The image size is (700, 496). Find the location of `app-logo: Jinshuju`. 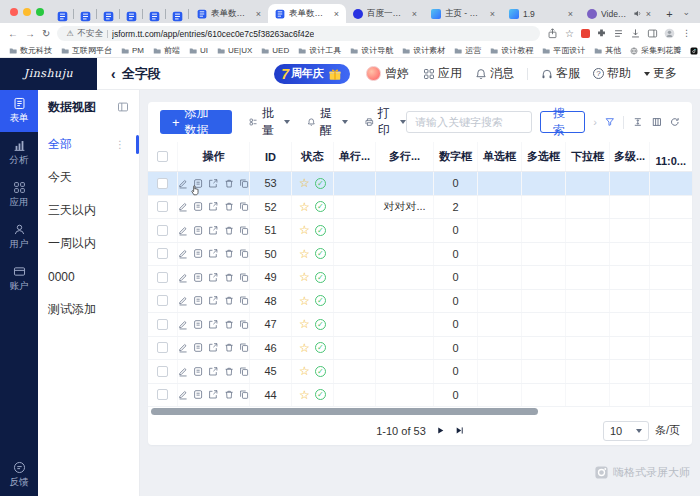

app-logo: Jinshuju is located at coordinates (48, 74).